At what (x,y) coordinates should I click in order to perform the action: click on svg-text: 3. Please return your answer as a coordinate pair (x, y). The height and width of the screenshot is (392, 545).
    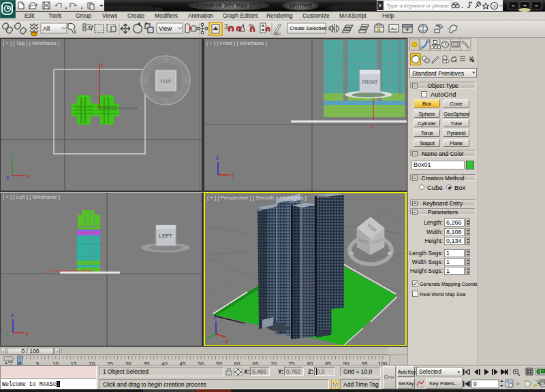
    Looking at the image, I should click on (226, 27).